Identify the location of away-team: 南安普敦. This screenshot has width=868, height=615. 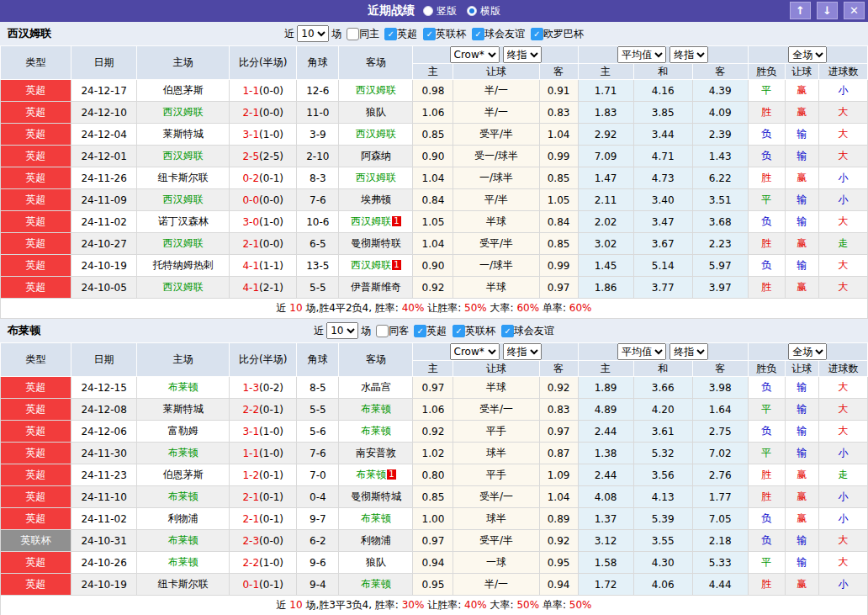
(376, 453).